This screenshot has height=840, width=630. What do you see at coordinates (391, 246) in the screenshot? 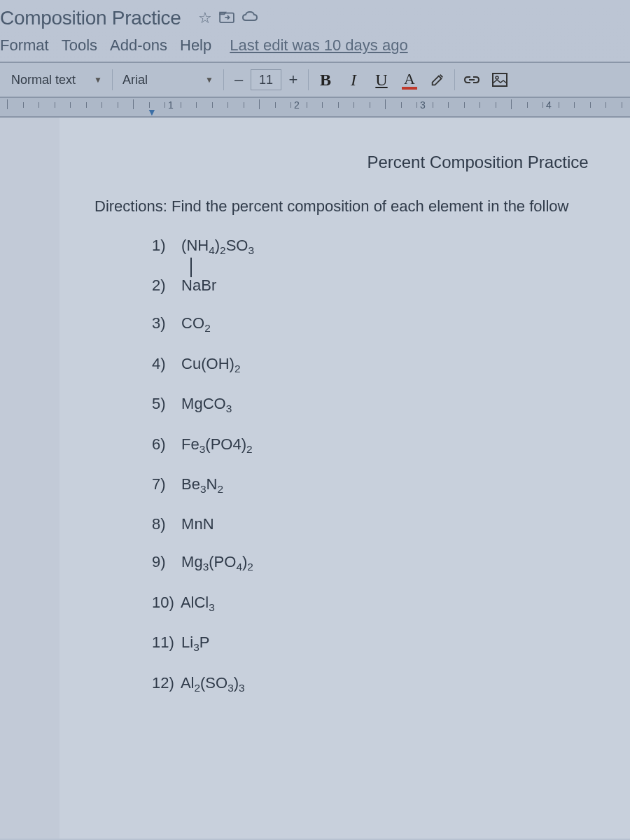
I see `list-item: 1) (NH4)2SO3` at bounding box center [391, 246].